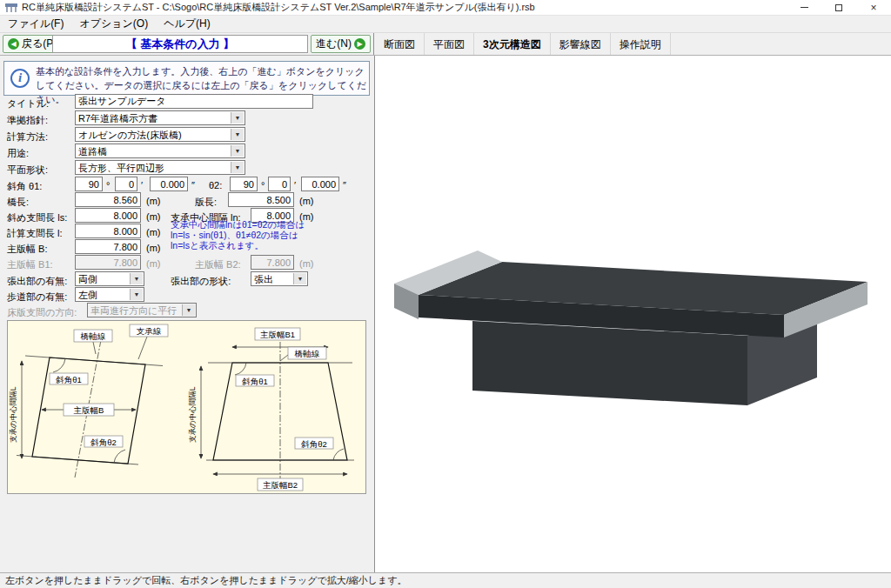 The image size is (891, 588). I want to click on maximize-button, so click(839, 8).